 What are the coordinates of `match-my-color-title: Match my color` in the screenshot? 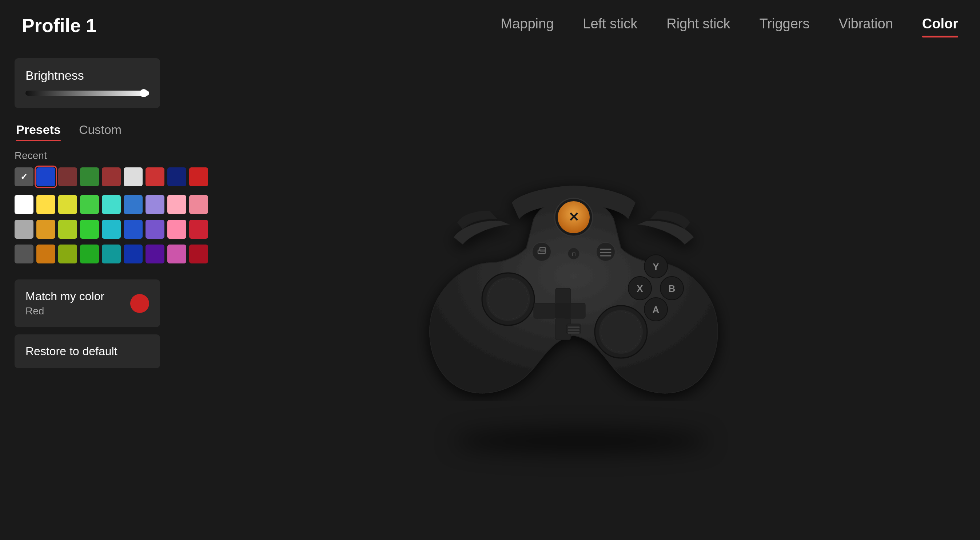 It's located at (65, 296).